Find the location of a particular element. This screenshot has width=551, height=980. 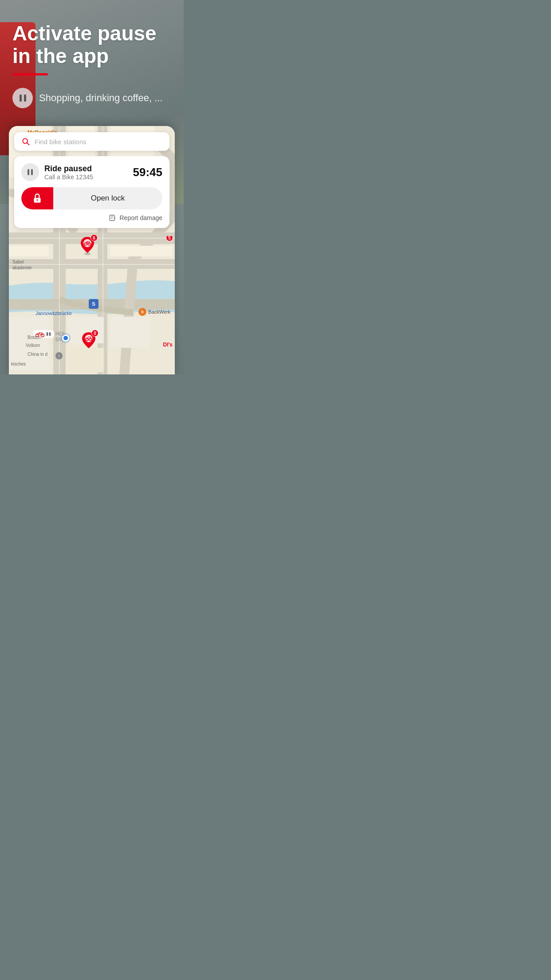

map-container: McDonald's Find bike stations is located at coordinates (92, 250).